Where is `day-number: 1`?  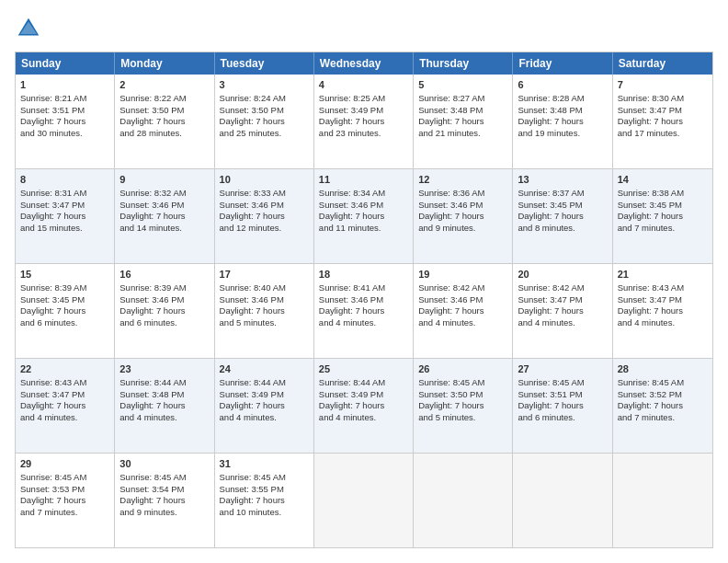 day-number: 1 is located at coordinates (64, 85).